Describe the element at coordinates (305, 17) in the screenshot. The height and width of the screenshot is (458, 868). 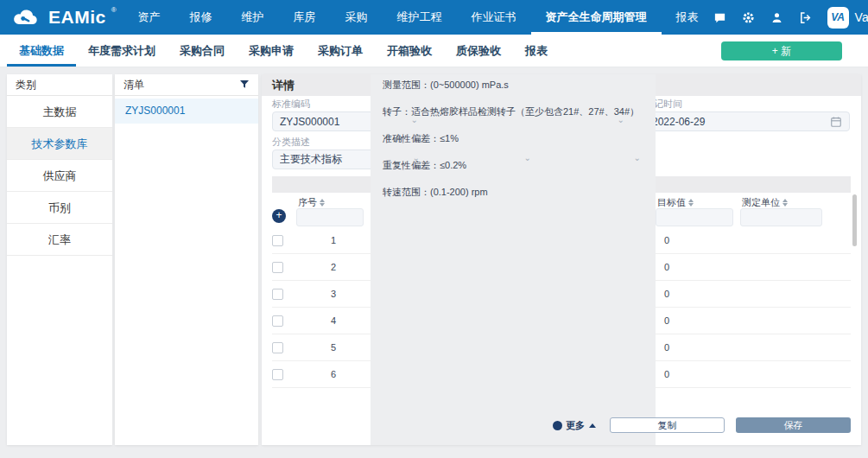
I see `top-menu-item-warehouse: 库房` at that location.